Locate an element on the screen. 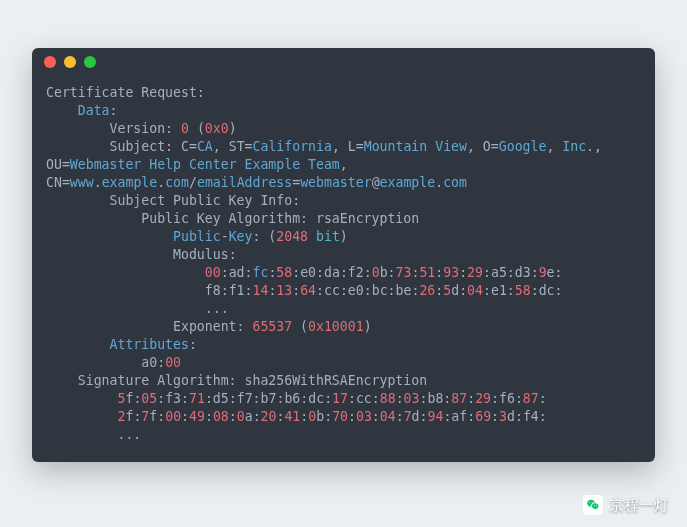 The width and height of the screenshot is (687, 527). watermark: 京程一灯 is located at coordinates (626, 505).